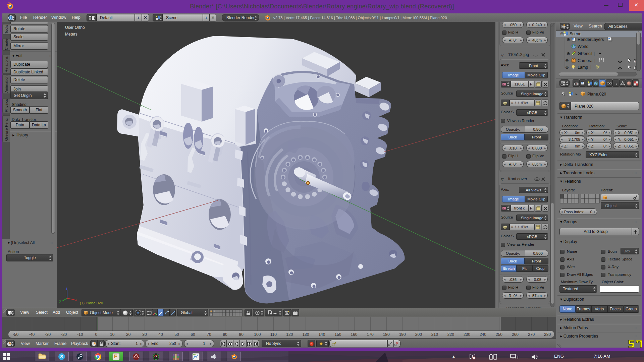 The height and width of the screenshot is (362, 644). Describe the element at coordinates (76, 300) in the screenshot. I see `svg-text: x` at that location.